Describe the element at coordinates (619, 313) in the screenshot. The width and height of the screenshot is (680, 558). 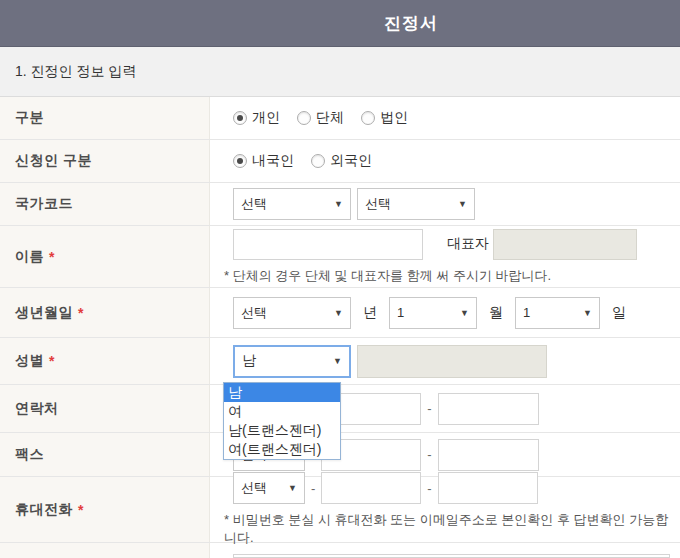
I see `day-unit-label: 일` at that location.